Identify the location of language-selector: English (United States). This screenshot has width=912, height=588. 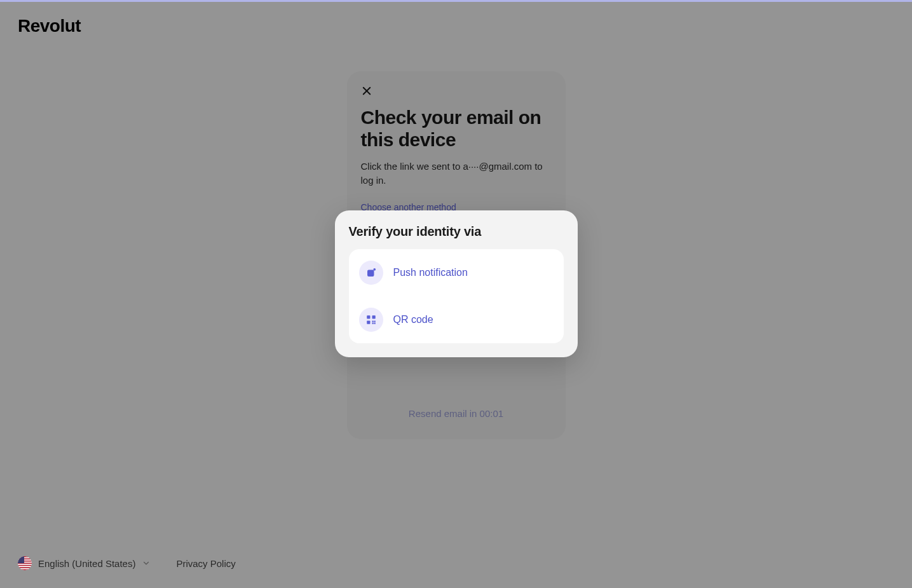
(84, 563).